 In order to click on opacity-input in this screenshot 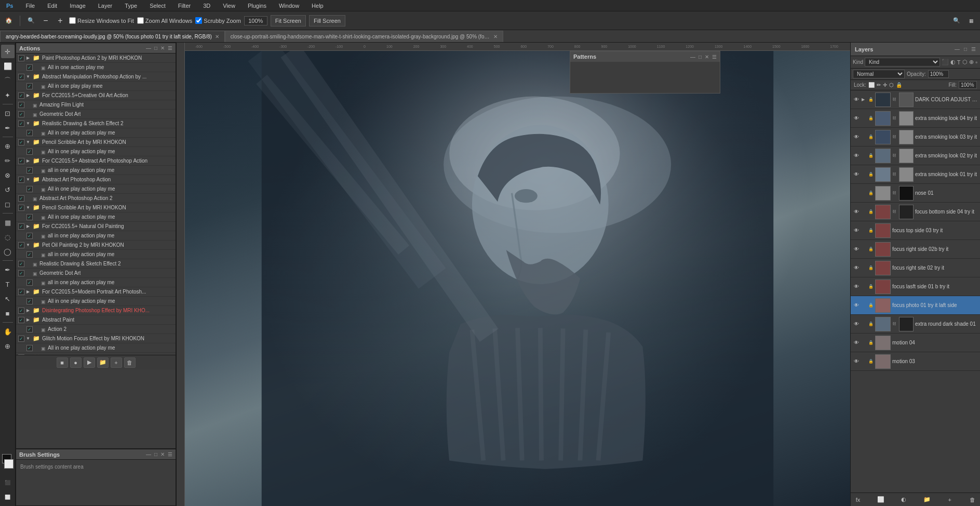, I will do `click(938, 74)`.